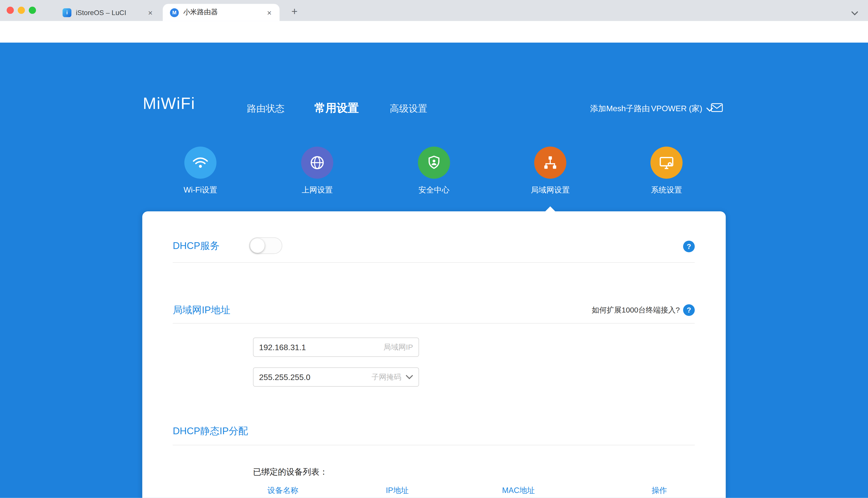 This screenshot has height=498, width=868. What do you see at coordinates (108, 12) in the screenshot?
I see `tab-istoreos: i iStoreOS – LuCI ×` at bounding box center [108, 12].